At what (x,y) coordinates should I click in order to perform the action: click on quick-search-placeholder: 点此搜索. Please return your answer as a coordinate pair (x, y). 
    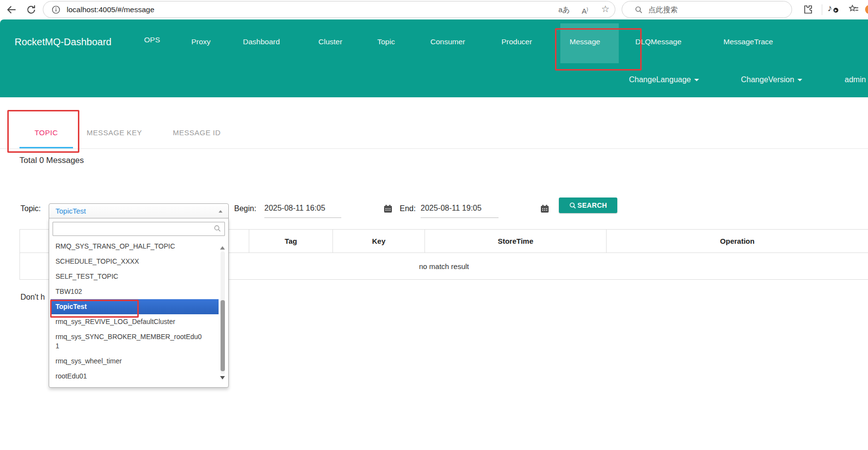
    Looking at the image, I should click on (663, 10).